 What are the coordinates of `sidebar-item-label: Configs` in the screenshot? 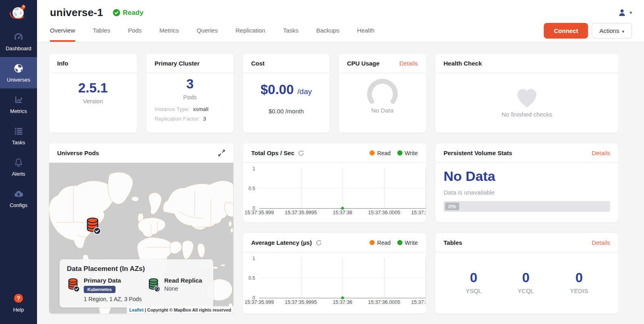 It's located at (19, 205).